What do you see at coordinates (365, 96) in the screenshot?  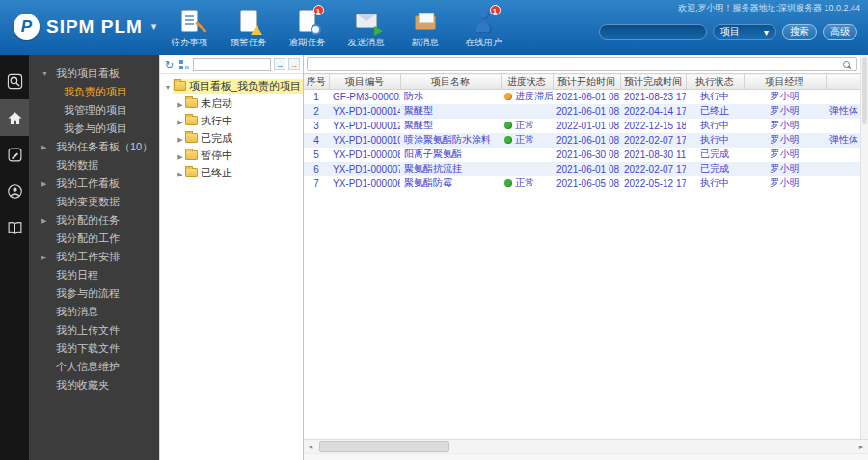 I see `cell-project-code: GF-PM3-000002` at bounding box center [365, 96].